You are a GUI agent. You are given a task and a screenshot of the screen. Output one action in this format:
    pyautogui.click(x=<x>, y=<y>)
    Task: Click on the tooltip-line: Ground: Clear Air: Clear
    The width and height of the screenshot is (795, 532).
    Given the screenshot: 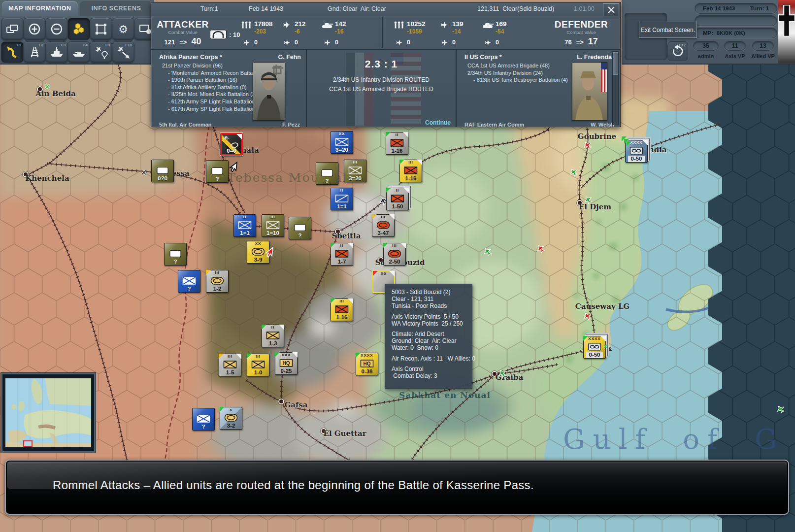 What is the action you would take?
    pyautogui.click(x=431, y=341)
    